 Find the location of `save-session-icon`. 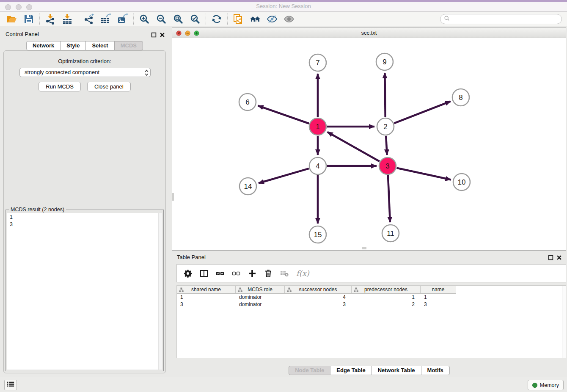

save-session-icon is located at coordinates (29, 19).